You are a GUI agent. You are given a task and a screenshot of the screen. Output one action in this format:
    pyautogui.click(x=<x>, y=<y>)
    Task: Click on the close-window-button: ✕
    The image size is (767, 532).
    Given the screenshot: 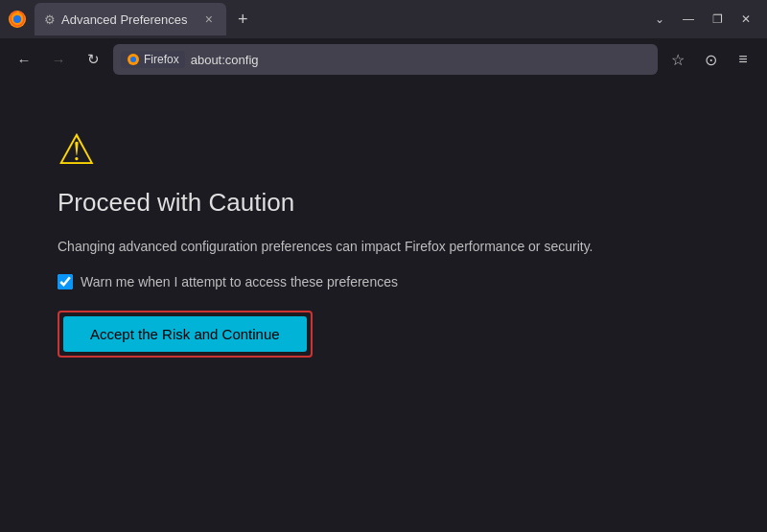 What is the action you would take?
    pyautogui.click(x=746, y=19)
    